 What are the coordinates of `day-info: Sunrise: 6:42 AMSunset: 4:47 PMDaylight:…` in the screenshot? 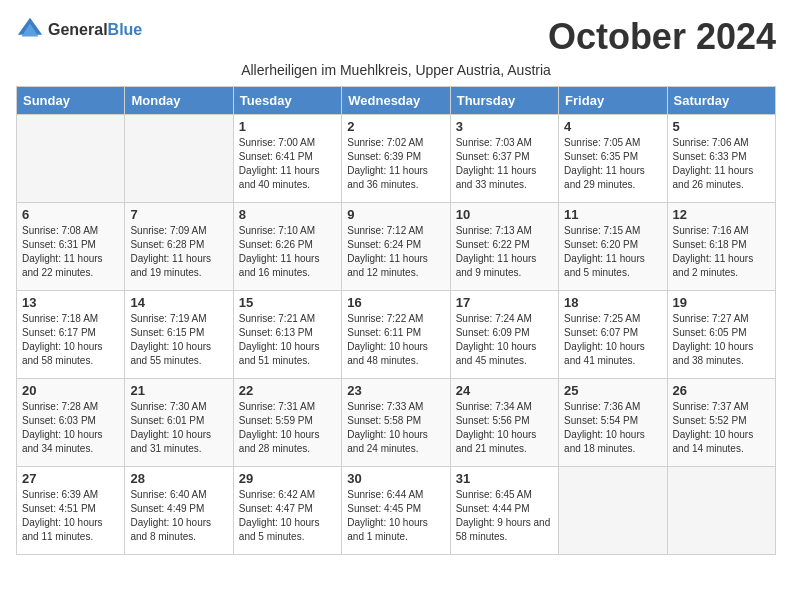 It's located at (288, 516).